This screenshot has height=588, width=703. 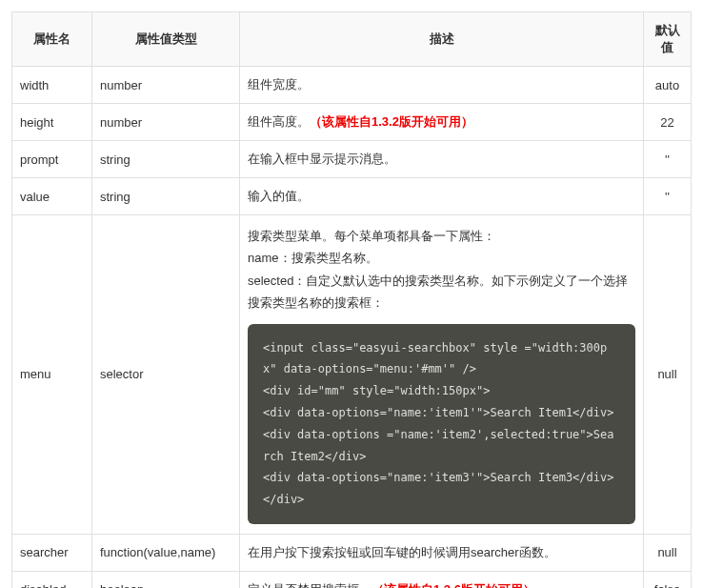 What do you see at coordinates (352, 40) in the screenshot?
I see `table-header-row: 属性名 属性值类型 描述 默认值` at bounding box center [352, 40].